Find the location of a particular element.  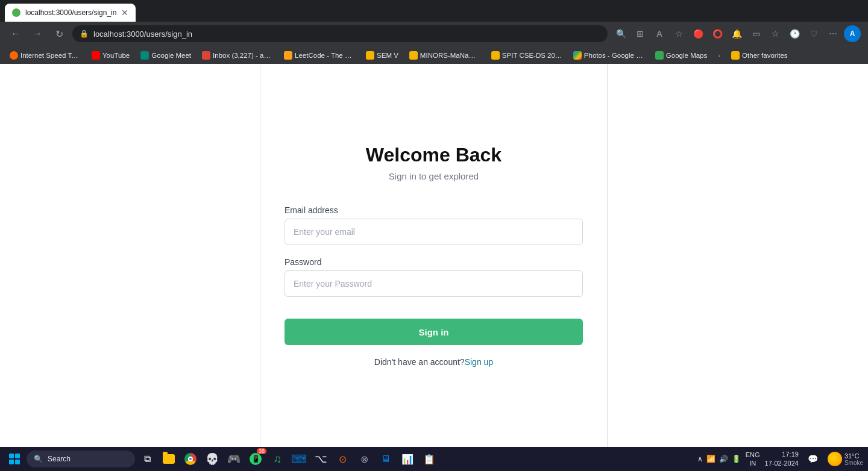

time-display: 17:19 is located at coordinates (782, 454).